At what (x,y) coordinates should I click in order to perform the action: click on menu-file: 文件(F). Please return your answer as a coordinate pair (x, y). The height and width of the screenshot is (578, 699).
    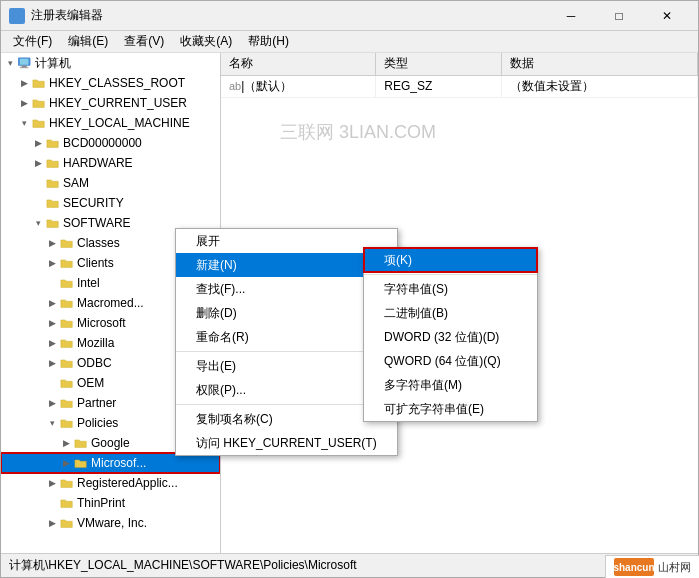
    Looking at the image, I should click on (32, 42).